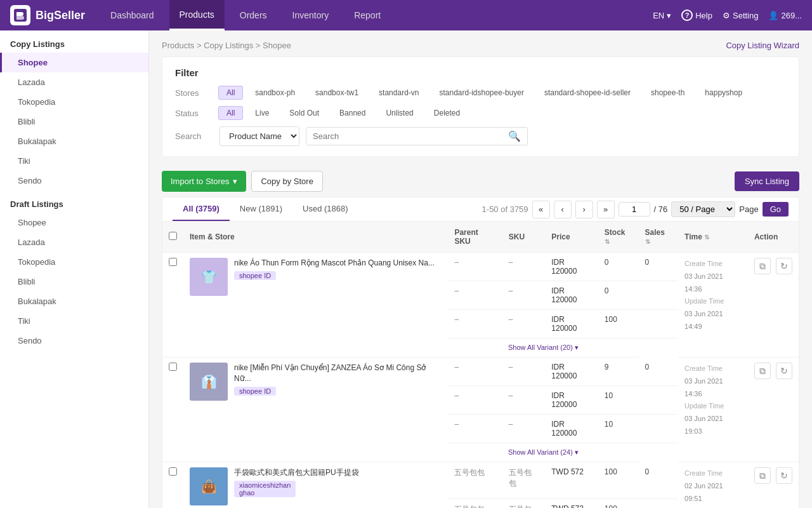  What do you see at coordinates (173, 262) in the screenshot?
I see `row1-checkbox` at bounding box center [173, 262].